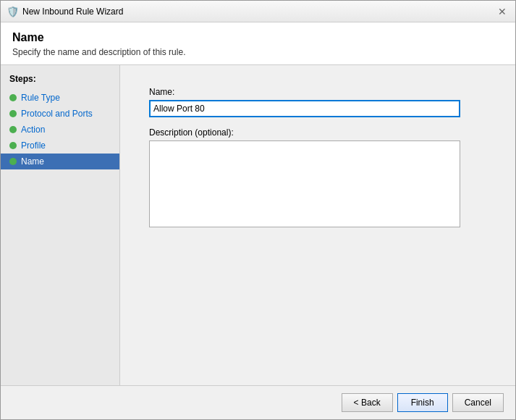  What do you see at coordinates (33, 146) in the screenshot?
I see `sidebar-item-label-profile: Profile` at bounding box center [33, 146].